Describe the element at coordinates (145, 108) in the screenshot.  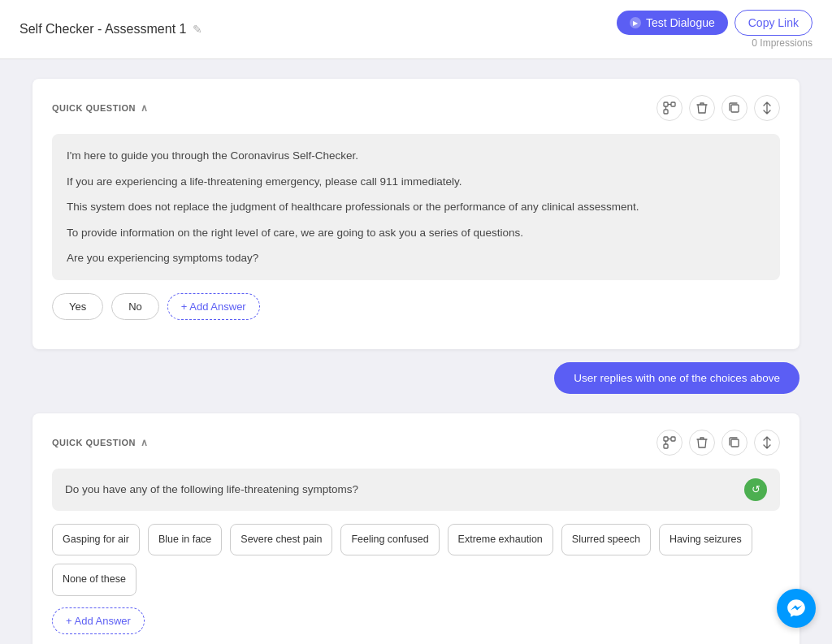
I see `chevron-up-icon-1: ∧` at that location.